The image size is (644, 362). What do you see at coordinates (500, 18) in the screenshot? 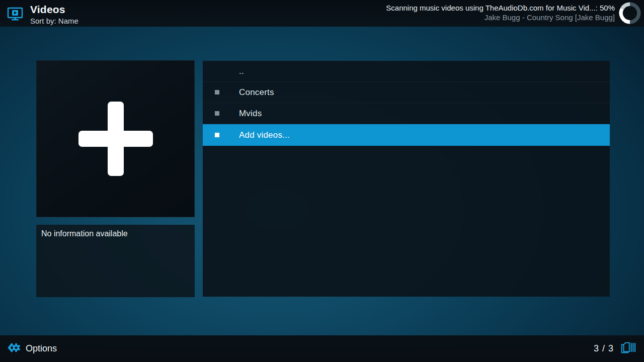
I see `scan-current-item: Jake Bugg - Country Song [Jake Bugg]` at bounding box center [500, 18].